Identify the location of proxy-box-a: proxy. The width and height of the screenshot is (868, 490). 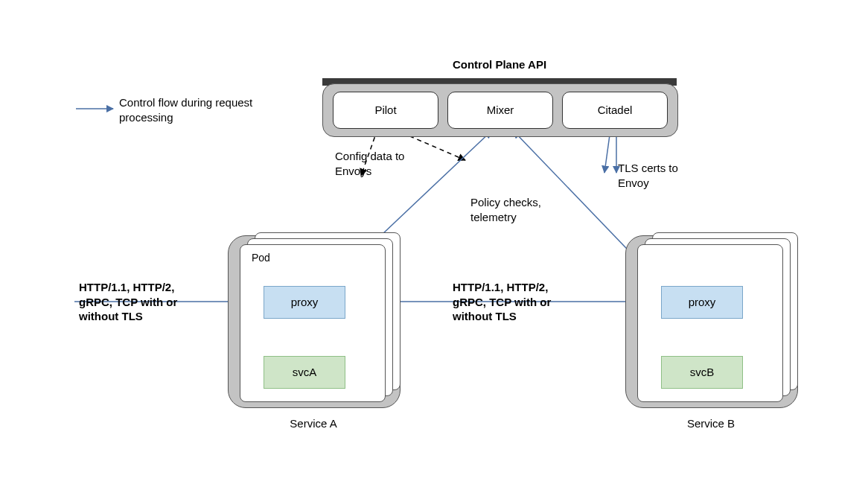
(304, 302).